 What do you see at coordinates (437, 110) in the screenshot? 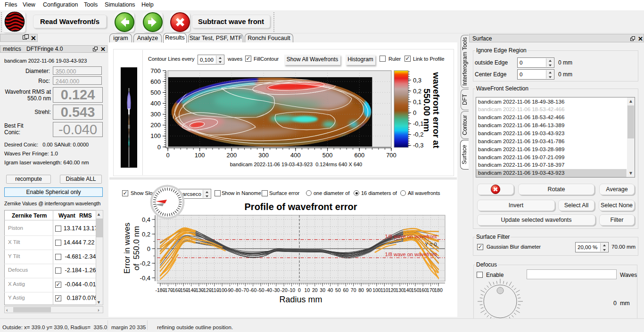
I see `svg-text: wavefront error at` at bounding box center [437, 110].